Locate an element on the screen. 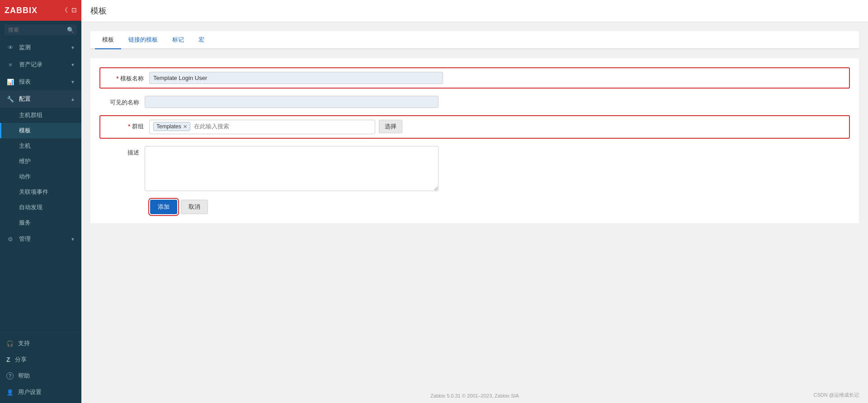  visible-name-input is located at coordinates (292, 102).